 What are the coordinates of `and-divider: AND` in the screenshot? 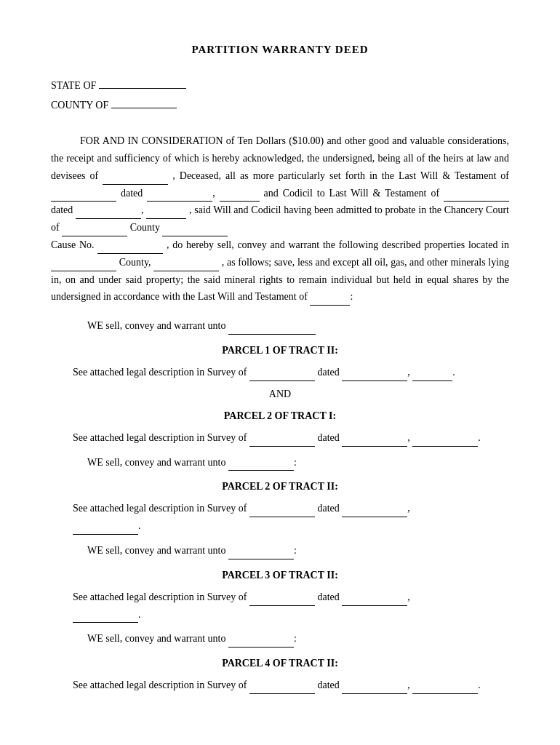 It's located at (280, 394).